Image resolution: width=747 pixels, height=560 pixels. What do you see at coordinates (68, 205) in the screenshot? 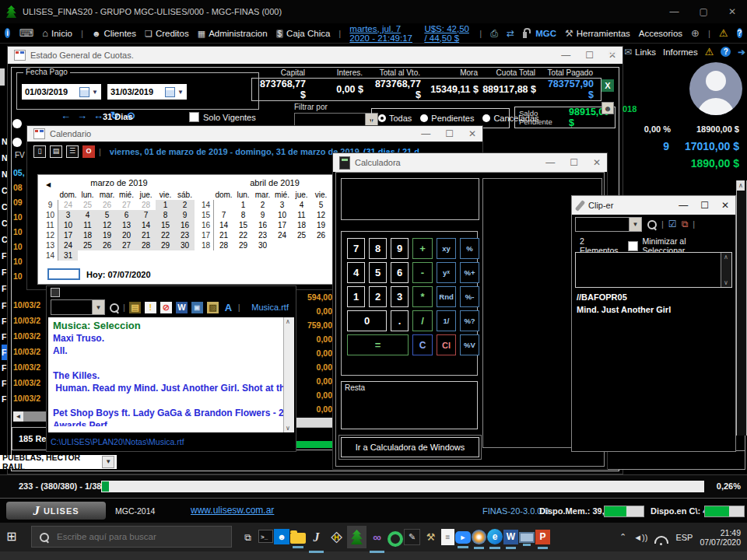
I see `day-cell: 24` at bounding box center [68, 205].